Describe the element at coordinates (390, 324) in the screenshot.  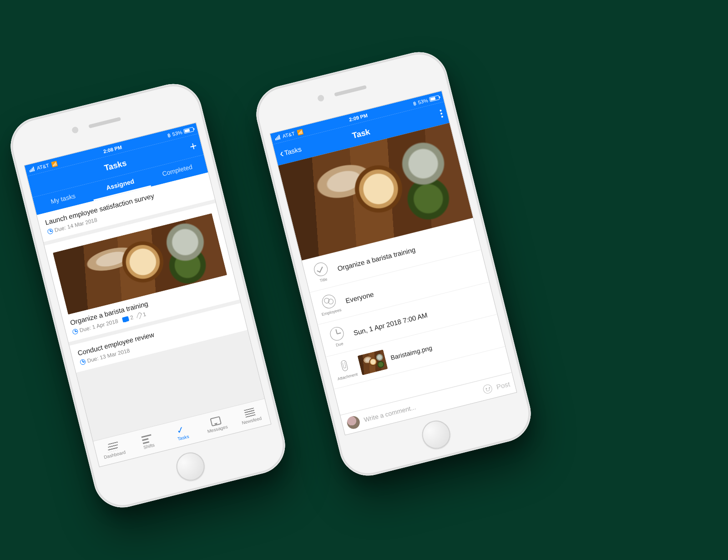
I see `field-value: Sun, 1 Apr 2018 7:00 AM` at that location.